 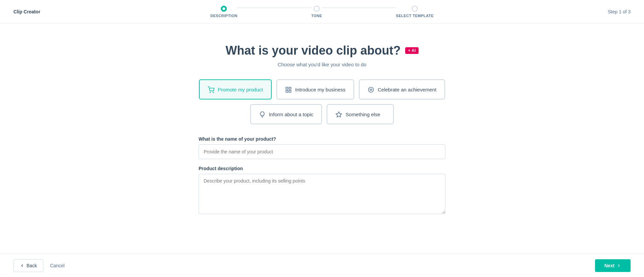 I want to click on step-select-template: SELECT TEMPLATE, so click(x=415, y=12).